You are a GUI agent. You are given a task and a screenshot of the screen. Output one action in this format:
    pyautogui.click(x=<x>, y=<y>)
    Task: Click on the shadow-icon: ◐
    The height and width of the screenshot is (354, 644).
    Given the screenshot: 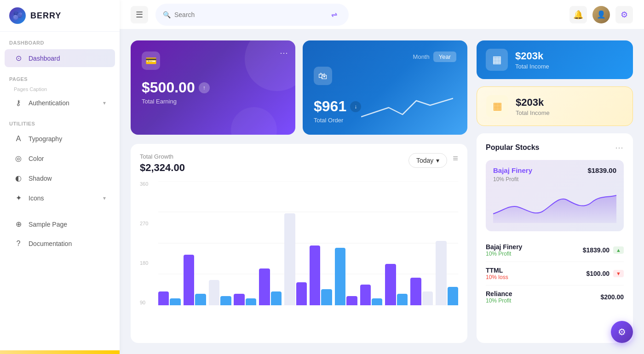 What is the action you would take?
    pyautogui.click(x=18, y=178)
    